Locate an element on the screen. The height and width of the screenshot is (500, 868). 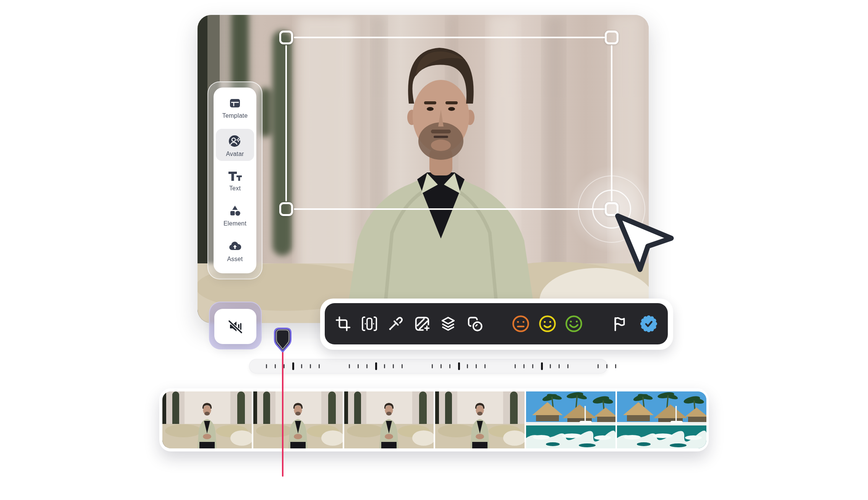
sidebar-item-label: Avatar is located at coordinates (235, 154).